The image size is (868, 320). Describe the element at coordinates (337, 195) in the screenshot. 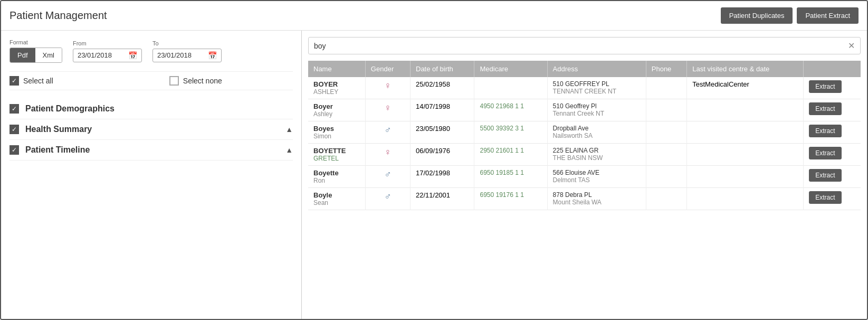

I see `patient-name-upper: Boyle` at that location.